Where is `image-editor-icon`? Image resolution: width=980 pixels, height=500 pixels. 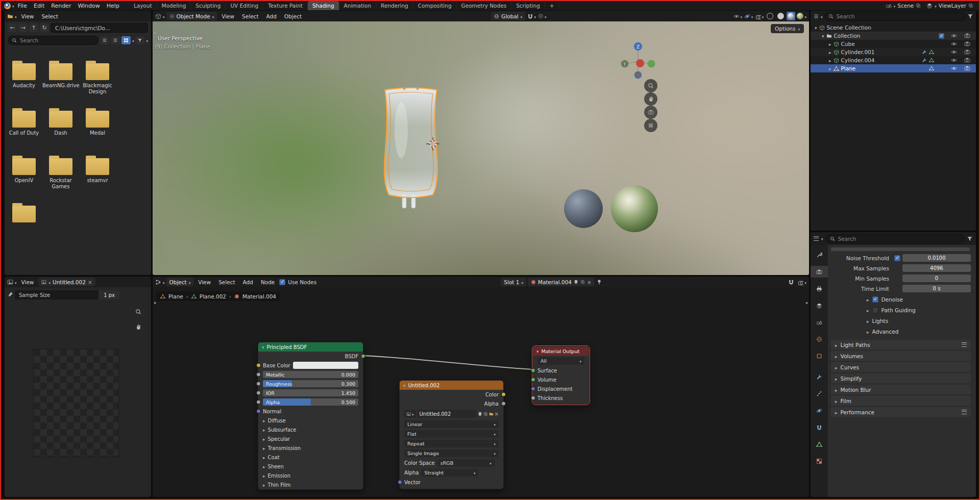 image-editor-icon is located at coordinates (10, 282).